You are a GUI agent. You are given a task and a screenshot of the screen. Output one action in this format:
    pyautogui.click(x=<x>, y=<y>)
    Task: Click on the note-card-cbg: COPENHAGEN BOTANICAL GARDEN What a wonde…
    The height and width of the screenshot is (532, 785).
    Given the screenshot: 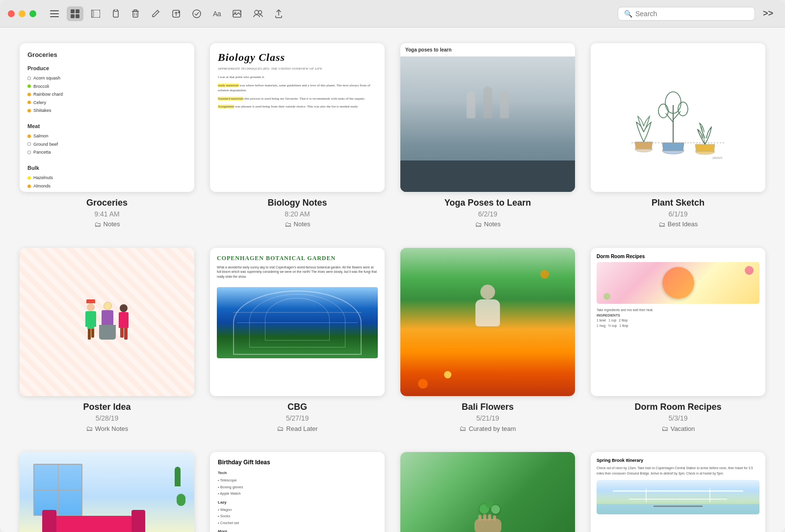 What is the action you would take?
    pyautogui.click(x=297, y=341)
    